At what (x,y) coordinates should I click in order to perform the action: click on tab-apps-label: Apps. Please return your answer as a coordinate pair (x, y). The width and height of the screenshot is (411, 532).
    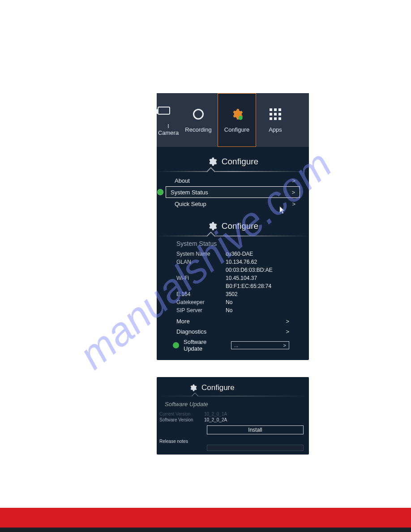
    Looking at the image, I should click on (275, 130).